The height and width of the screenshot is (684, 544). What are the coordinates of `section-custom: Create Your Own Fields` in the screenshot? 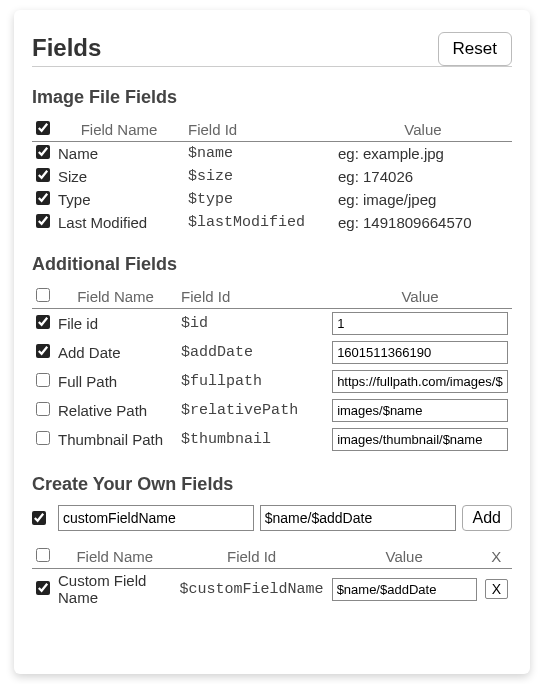 It's located at (272, 484).